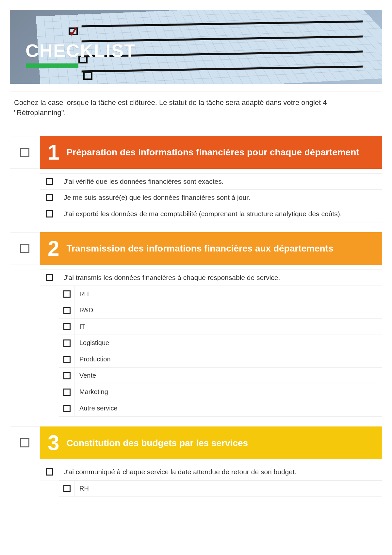 Image resolution: width=392 pixels, height=555 pixels. Describe the element at coordinates (211, 472) in the screenshot. I see `task-list: J'ai communiqué à chaque service la date…` at that location.